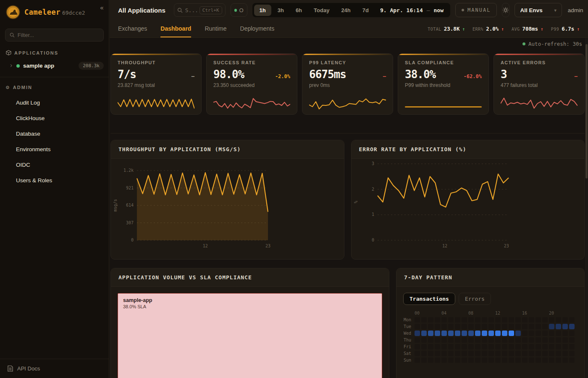  Describe the element at coordinates (412, 10) in the screenshot. I see `date-range-display: 9. Apr. 16:14 – now` at that location.